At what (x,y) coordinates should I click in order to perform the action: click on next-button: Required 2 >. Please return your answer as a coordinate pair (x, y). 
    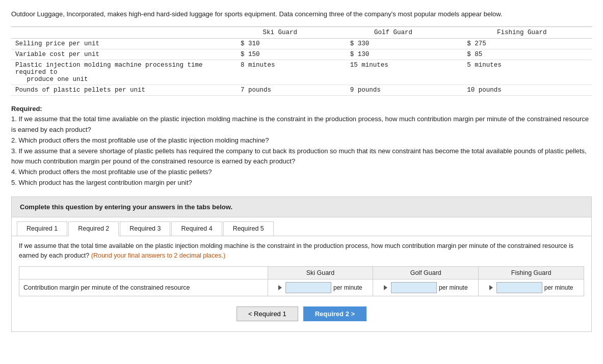
    Looking at the image, I should click on (335, 314).